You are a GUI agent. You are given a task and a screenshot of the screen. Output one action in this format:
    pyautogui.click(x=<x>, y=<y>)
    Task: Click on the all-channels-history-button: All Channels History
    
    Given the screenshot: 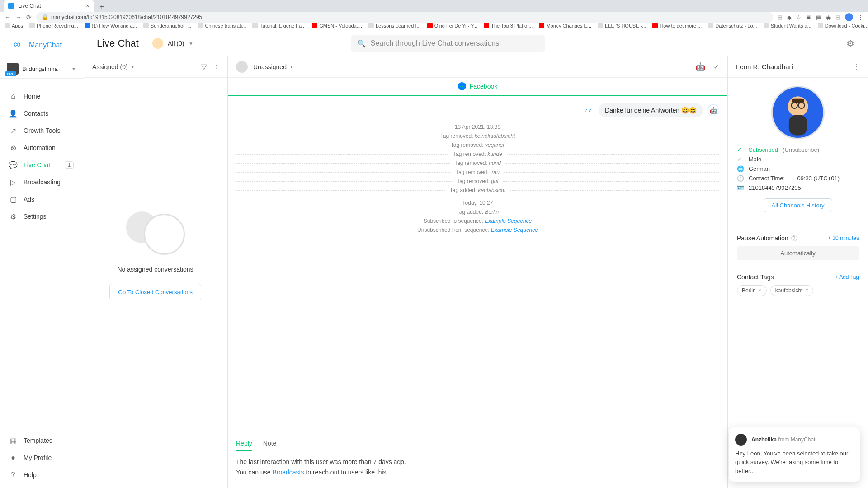 What is the action you would take?
    pyautogui.click(x=797, y=205)
    